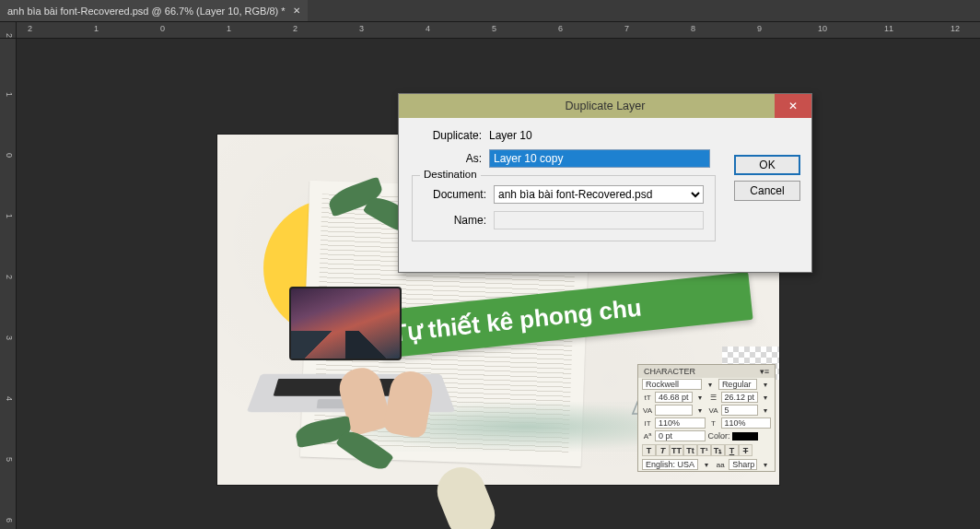 The width and height of the screenshot is (980, 529). I want to click on language-select: English: USA, so click(671, 464).